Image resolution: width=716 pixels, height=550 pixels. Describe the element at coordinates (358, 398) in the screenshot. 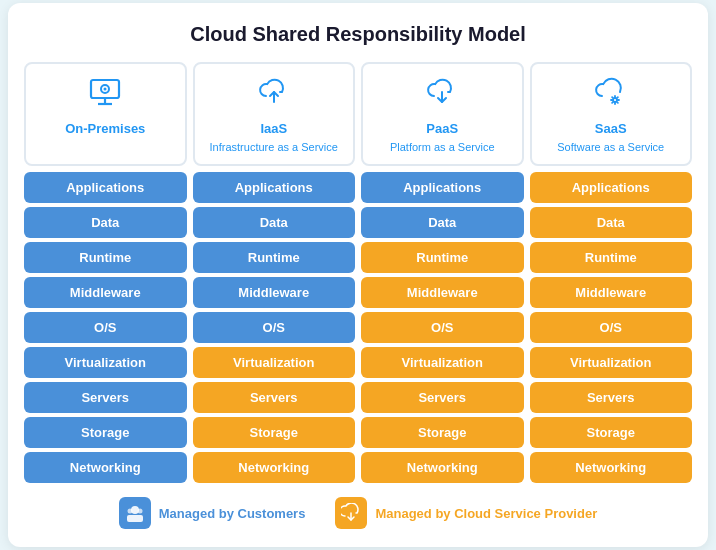

I see `table-row: ServersServersServersServers` at that location.